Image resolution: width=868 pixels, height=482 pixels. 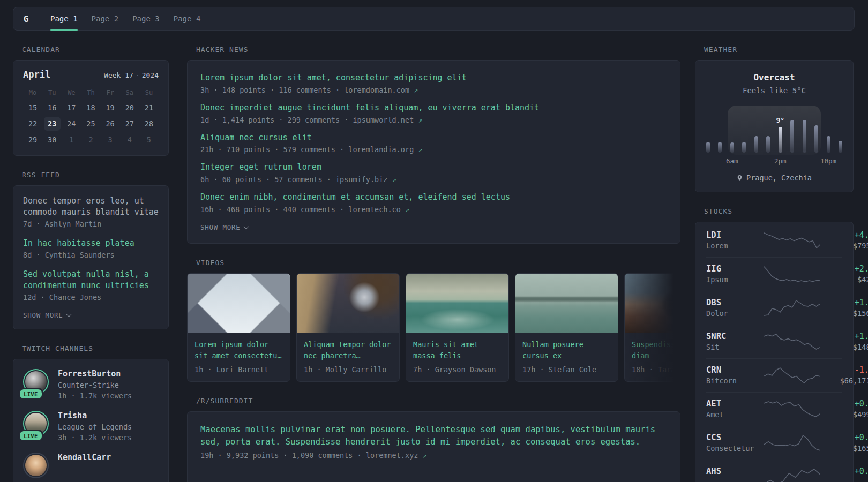 What do you see at coordinates (434, 78) in the screenshot?
I see `hn-item-title: Lorem ipsum dolor sit amet, consectetur …` at bounding box center [434, 78].